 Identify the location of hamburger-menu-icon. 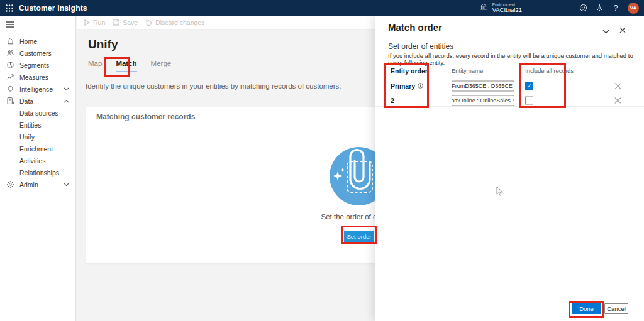
(38, 24).